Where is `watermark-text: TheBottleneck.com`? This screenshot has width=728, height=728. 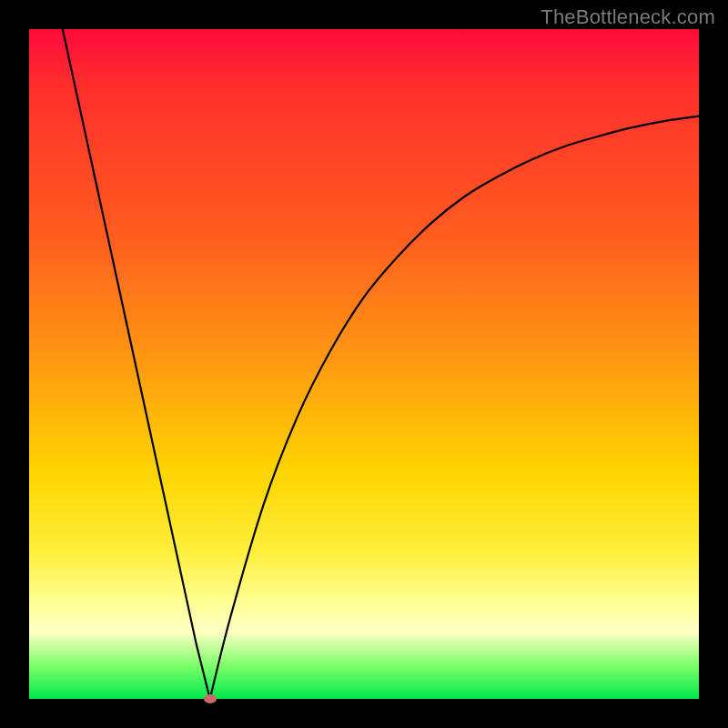
watermark-text: TheBottleneck.com is located at coordinates (628, 17).